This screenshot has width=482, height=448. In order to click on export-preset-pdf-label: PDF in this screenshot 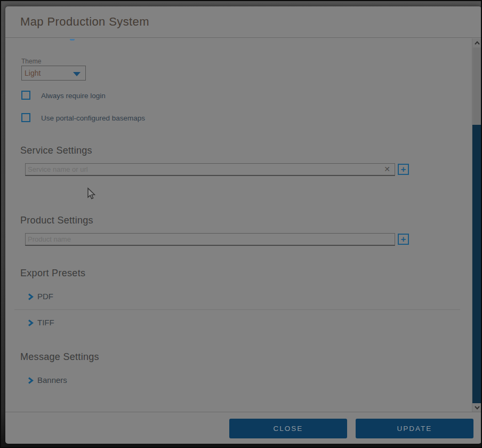, I will do `click(45, 297)`.